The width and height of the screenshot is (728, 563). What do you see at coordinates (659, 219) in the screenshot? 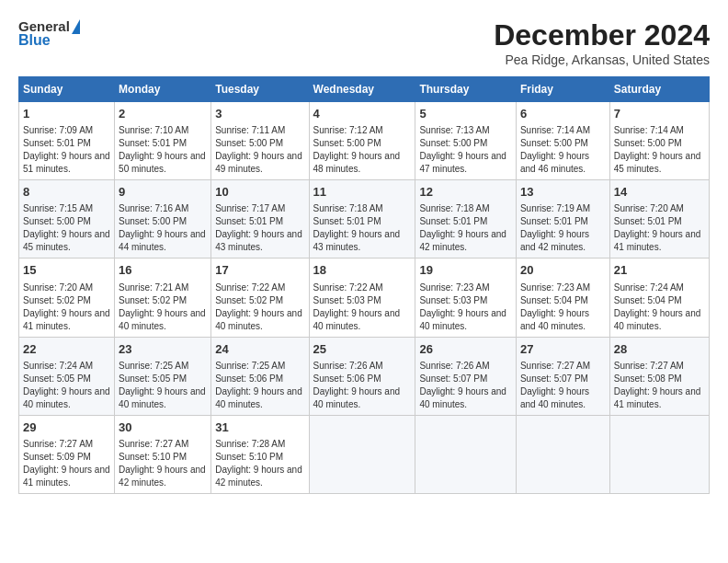
I see `calendar-cell: 14Sunrise: 7:20 AMSunset: 5:01 PMDayligh…` at bounding box center [659, 219].